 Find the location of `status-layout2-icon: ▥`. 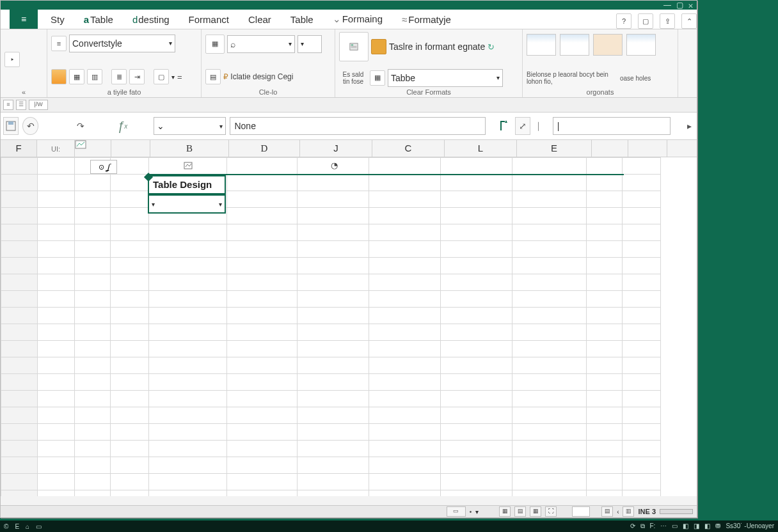

status-layout2-icon: ▥ is located at coordinates (628, 512).